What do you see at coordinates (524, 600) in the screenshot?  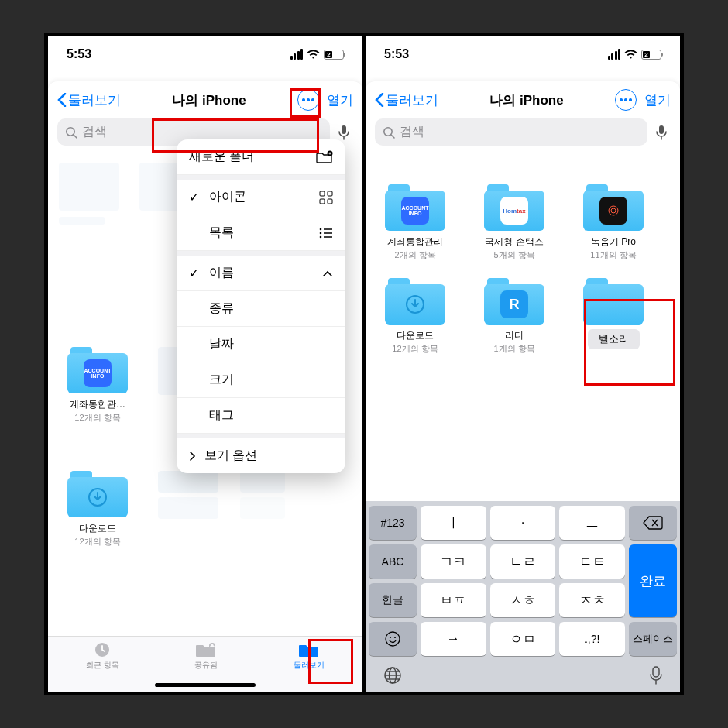 I see `key: ㅅㅎ` at bounding box center [524, 600].